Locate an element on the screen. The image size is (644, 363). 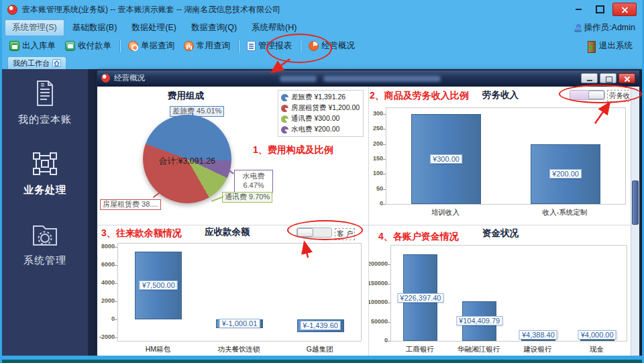
menu-base-data: 基础数据(B) is located at coordinates (95, 28).